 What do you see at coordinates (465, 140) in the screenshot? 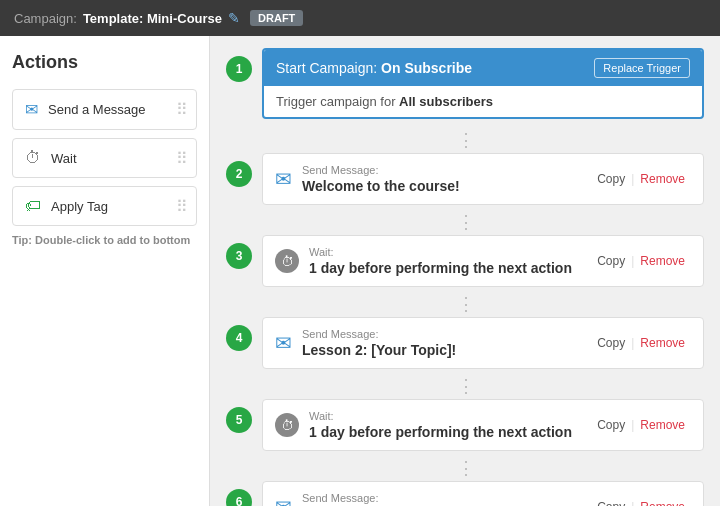
I see `connector-dots: ⋮` at bounding box center [465, 140].